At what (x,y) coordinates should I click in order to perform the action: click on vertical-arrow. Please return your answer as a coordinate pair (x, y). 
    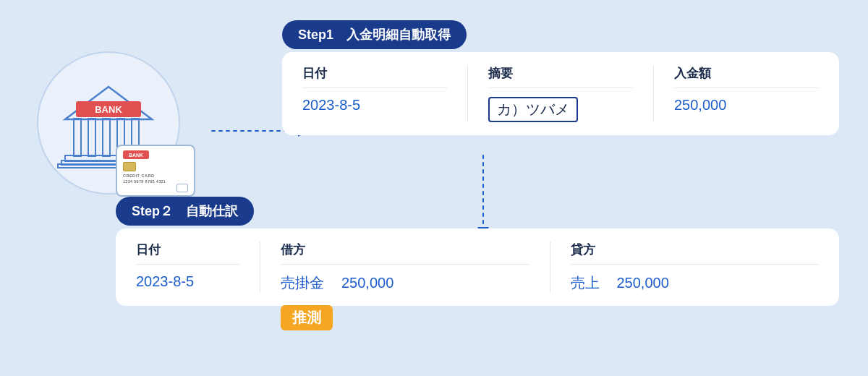
    Looking at the image, I should click on (483, 195).